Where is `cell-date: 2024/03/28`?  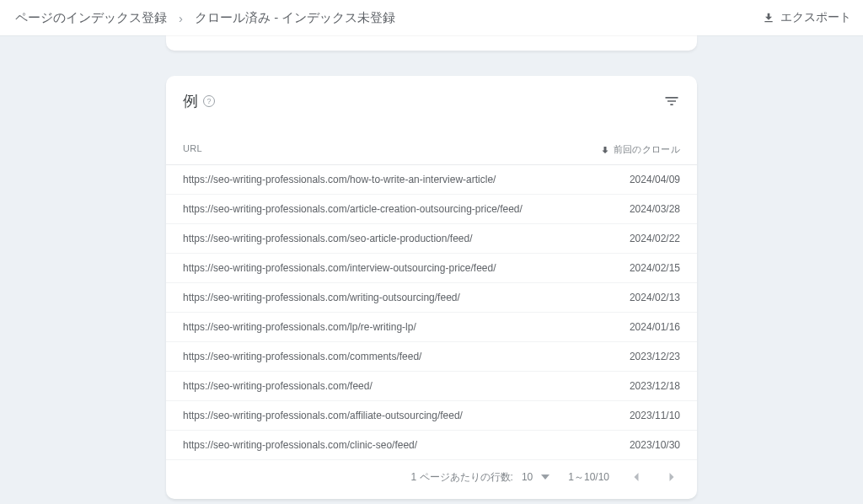
cell-date: 2024/03/28 is located at coordinates (634, 209).